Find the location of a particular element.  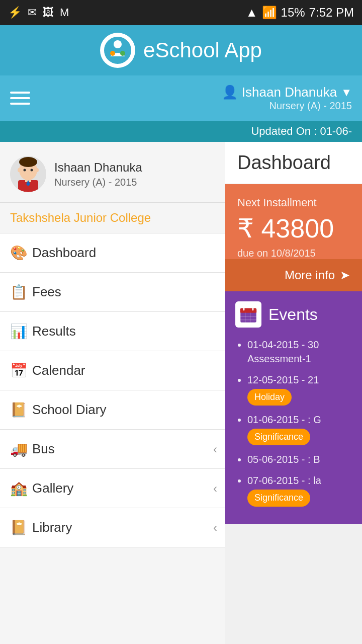

profile-class: Nursery (A) - 2015 is located at coordinates (99, 182).